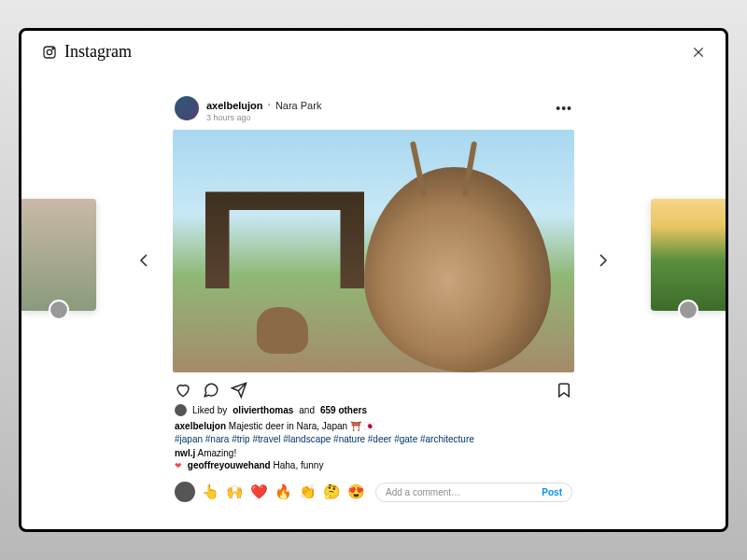 This screenshot has height=560, width=747. I want to click on comment-2-text: Haha, funny, so click(298, 465).